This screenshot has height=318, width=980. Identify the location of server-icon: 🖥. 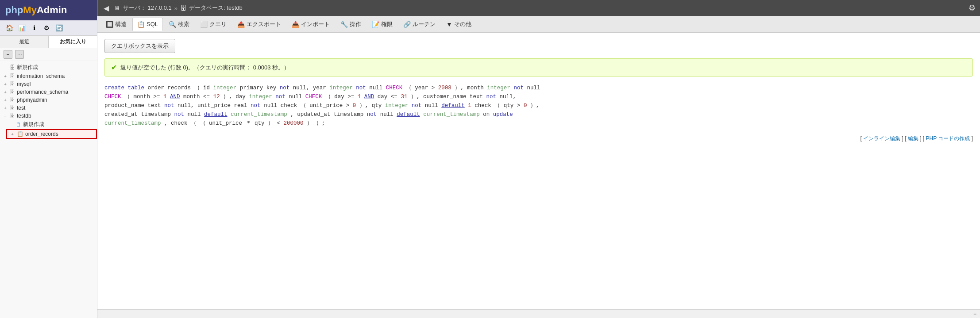
(117, 8).